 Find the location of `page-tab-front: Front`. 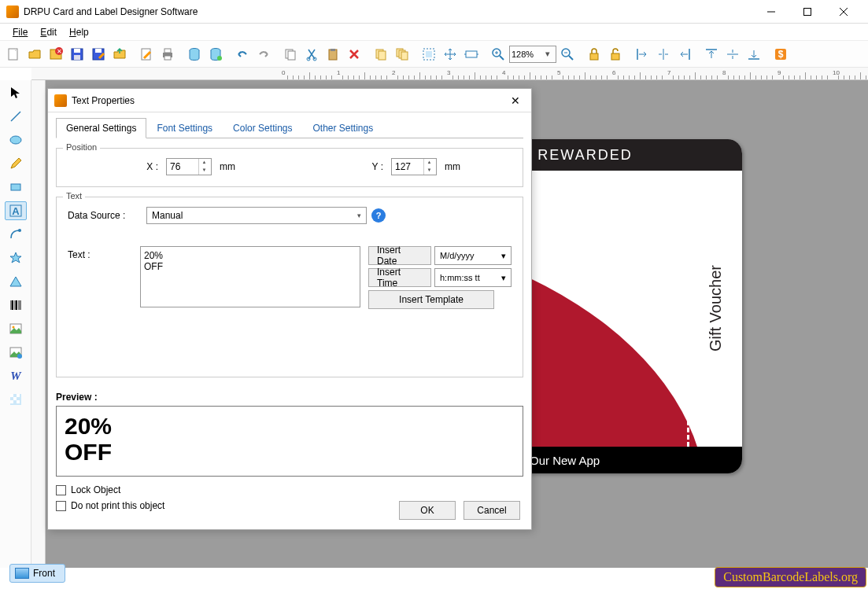

page-tab-front: Front is located at coordinates (38, 573).